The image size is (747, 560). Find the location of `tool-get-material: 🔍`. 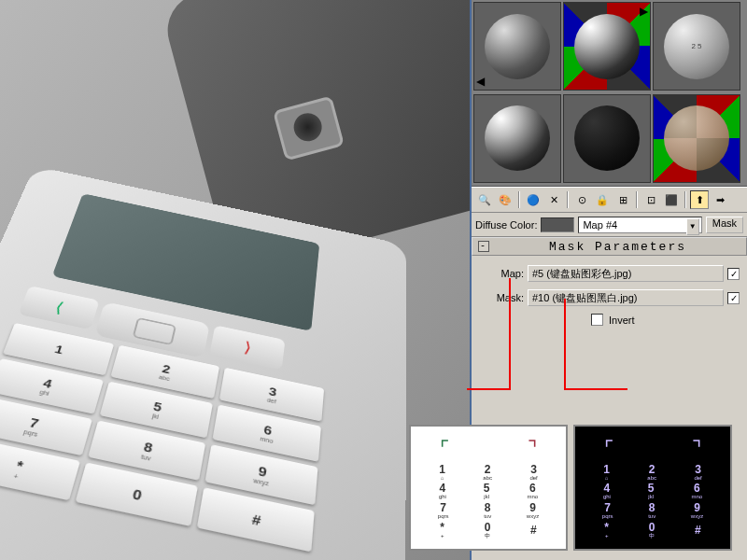

tool-get-material: 🔍 is located at coordinates (485, 200).